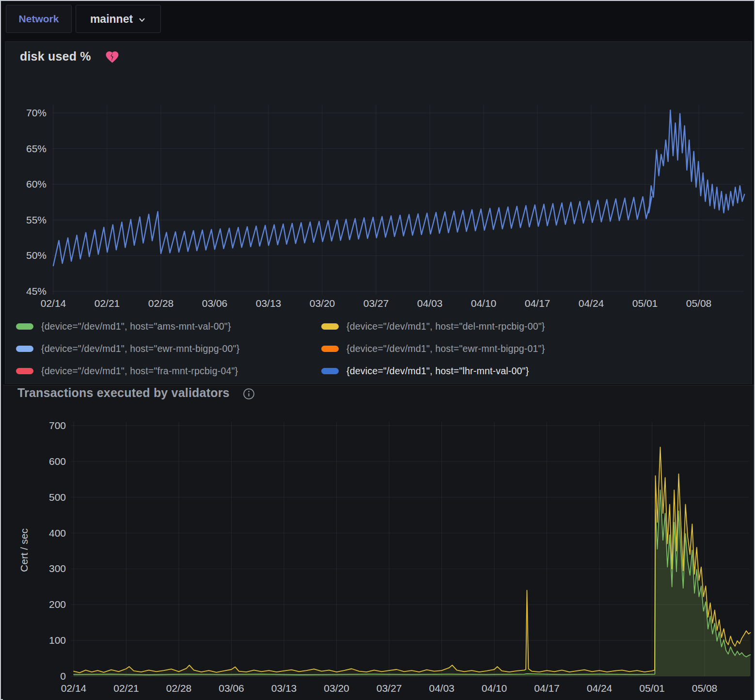  What do you see at coordinates (63, 676) in the screenshot?
I see `y-tick-label: 0` at bounding box center [63, 676].